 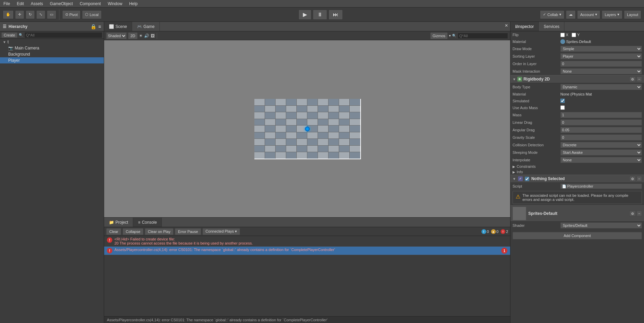 What do you see at coordinates (577, 166) in the screenshot?
I see `constraints-row: ▶ Constraints` at bounding box center [577, 166].